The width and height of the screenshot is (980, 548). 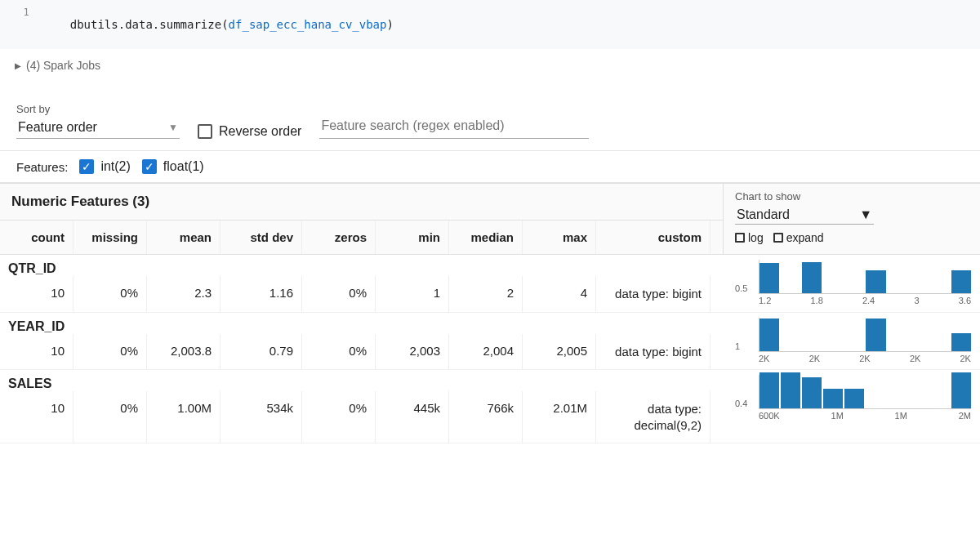 I want to click on table-row: QTR_ID100%2.31.160%124data type: bigint0…, so click(x=490, y=284).